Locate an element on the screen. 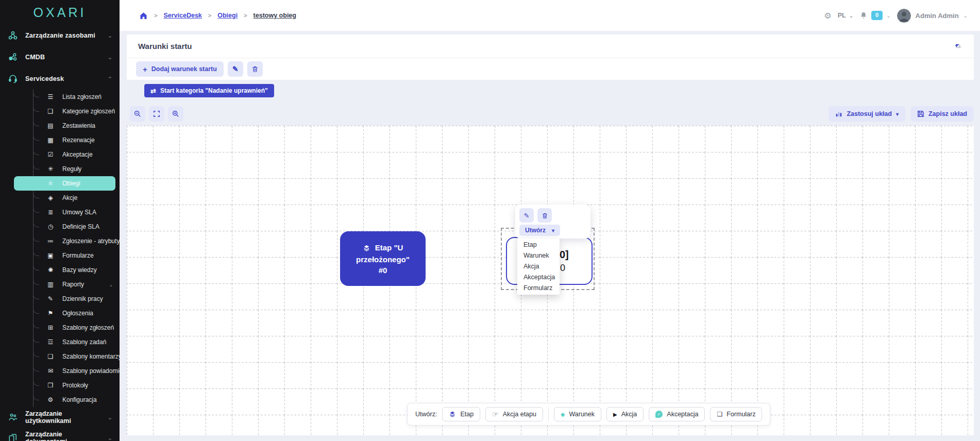  start-condition-chip: ⇄ Start kategoria "Nadanie uprawnień" is located at coordinates (209, 91).